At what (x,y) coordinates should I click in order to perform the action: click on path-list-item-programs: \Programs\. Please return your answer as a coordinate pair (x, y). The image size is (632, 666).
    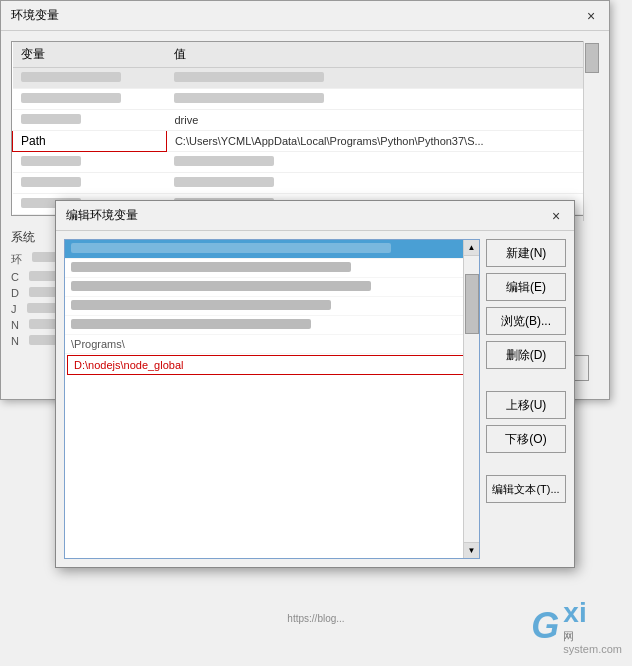
    Looking at the image, I should click on (272, 344).